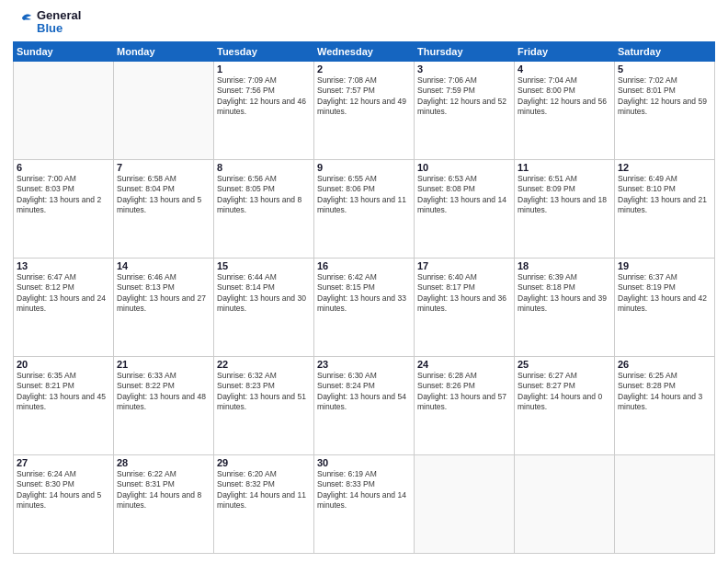 The width and height of the screenshot is (728, 563). Describe the element at coordinates (63, 392) in the screenshot. I see `day-info: Sunrise: 6:35 AMSunset: 8:21 PMDaylight:…` at that location.